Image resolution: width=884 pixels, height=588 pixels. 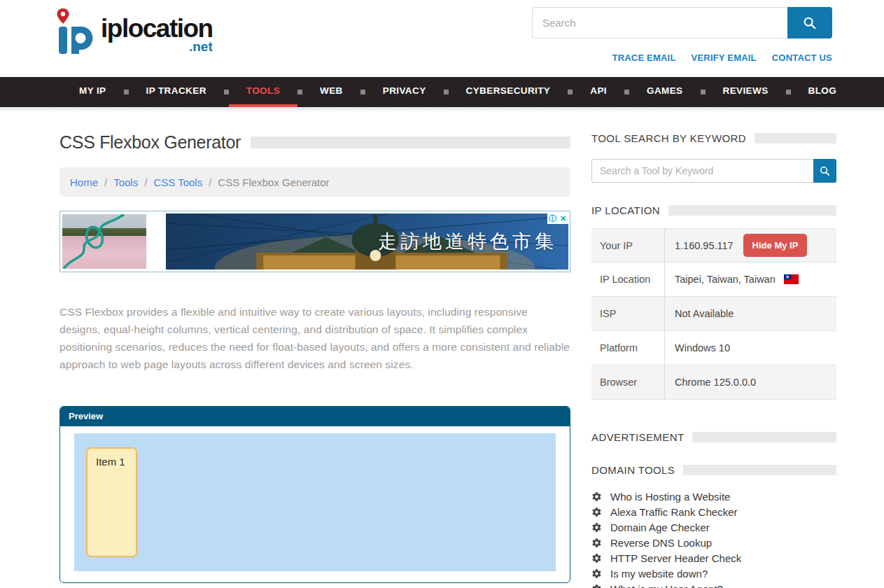 What do you see at coordinates (367, 241) in the screenshot?
I see `ad-main-image: 走訪地道特色市集 ⓘ ✕` at bounding box center [367, 241].